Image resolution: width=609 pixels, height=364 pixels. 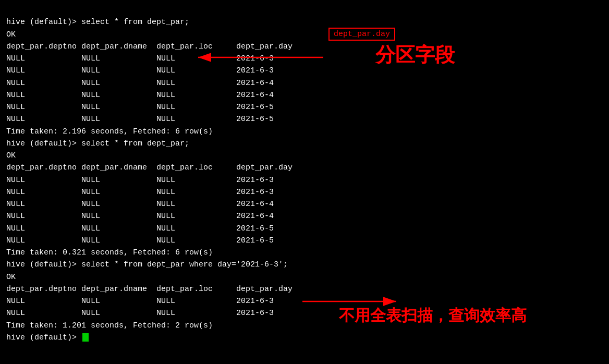 I want to click on terminal-line-l18: NULL NULL NULL 2021-6-5, so click(x=304, y=228).